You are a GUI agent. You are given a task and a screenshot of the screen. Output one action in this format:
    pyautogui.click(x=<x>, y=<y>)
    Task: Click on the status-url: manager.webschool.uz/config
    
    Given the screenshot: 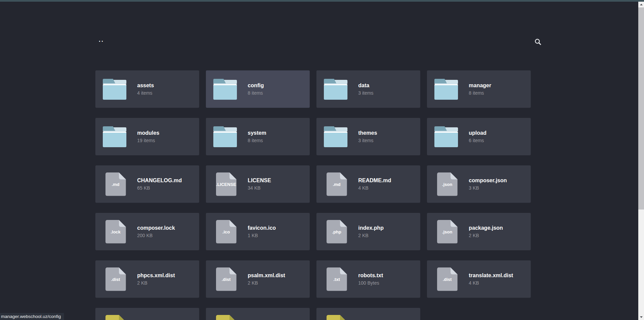 What is the action you would take?
    pyautogui.click(x=31, y=317)
    